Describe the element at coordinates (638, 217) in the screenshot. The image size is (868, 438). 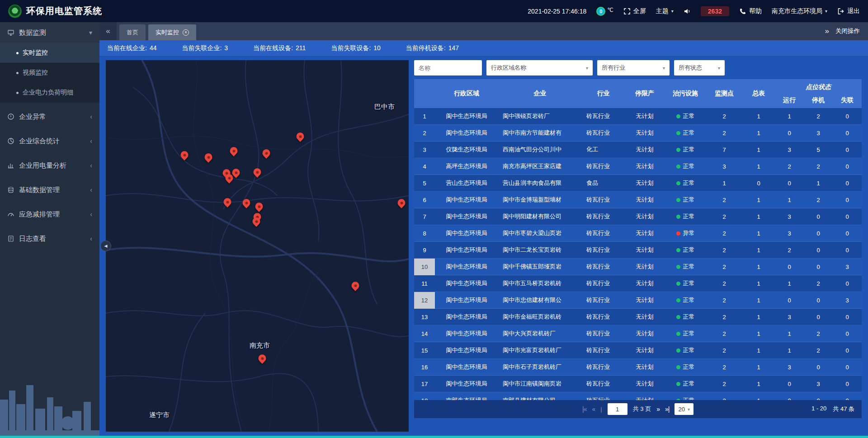
I see `table-row: 7 阆中生态环境局 阆中明阳建材有限公司 砖瓦行业 无计划 正常` at that location.